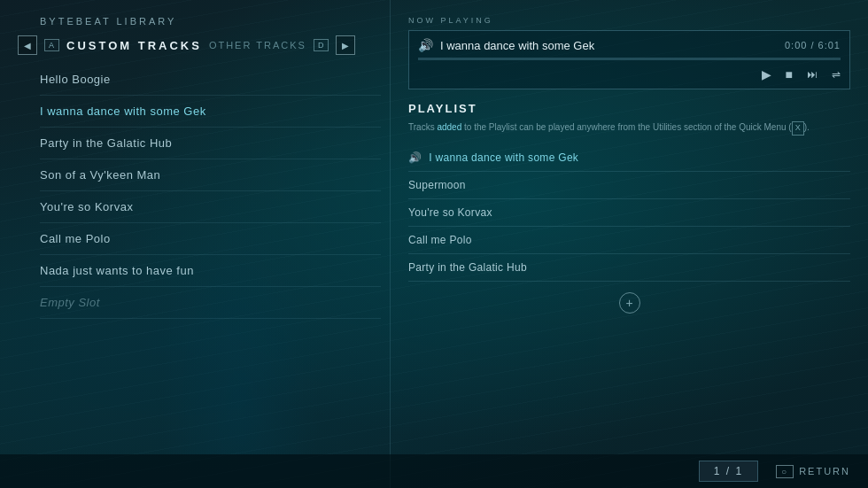  I want to click on playlist-item-name: Call me Polo, so click(440, 240).